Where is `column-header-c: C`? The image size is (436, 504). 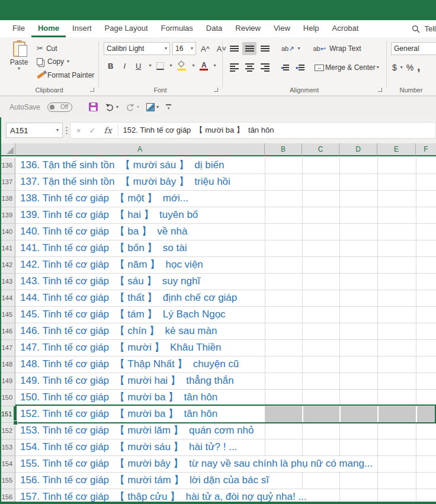 column-header-c: C is located at coordinates (321, 150).